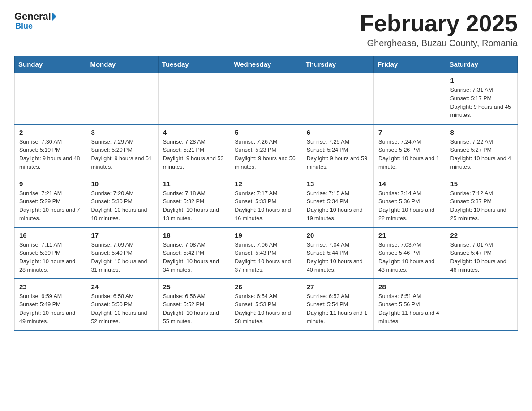 The width and height of the screenshot is (532, 411). Describe the element at coordinates (266, 64) in the screenshot. I see `weekday-header-row: SundayMondayTuesdayWednesdayThursdayFrid…` at that location.